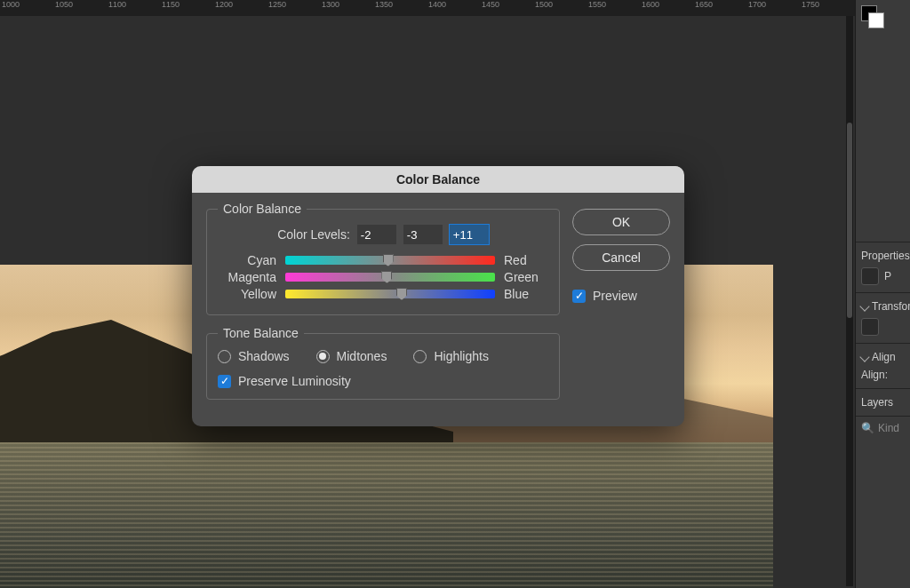 This screenshot has width=910, height=588. Describe the element at coordinates (889, 428) in the screenshot. I see `layers-search-placeholder: Kind` at that location.